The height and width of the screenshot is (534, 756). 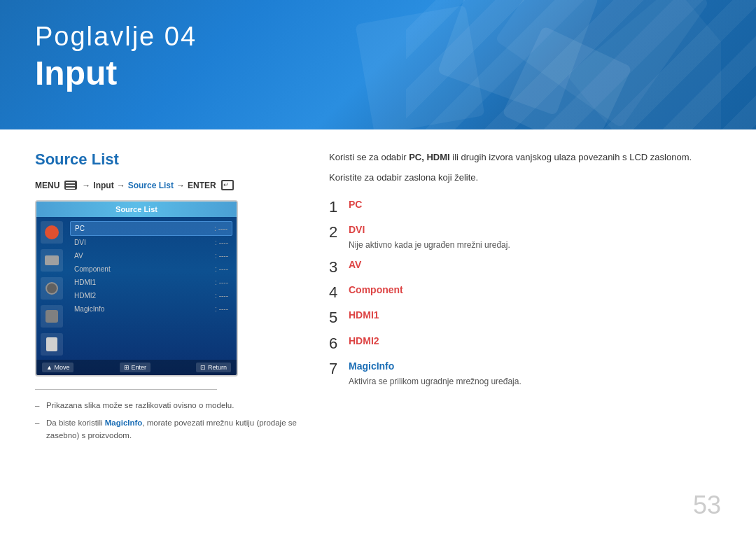 I want to click on magicinfo-value: : ----, so click(x=221, y=309).